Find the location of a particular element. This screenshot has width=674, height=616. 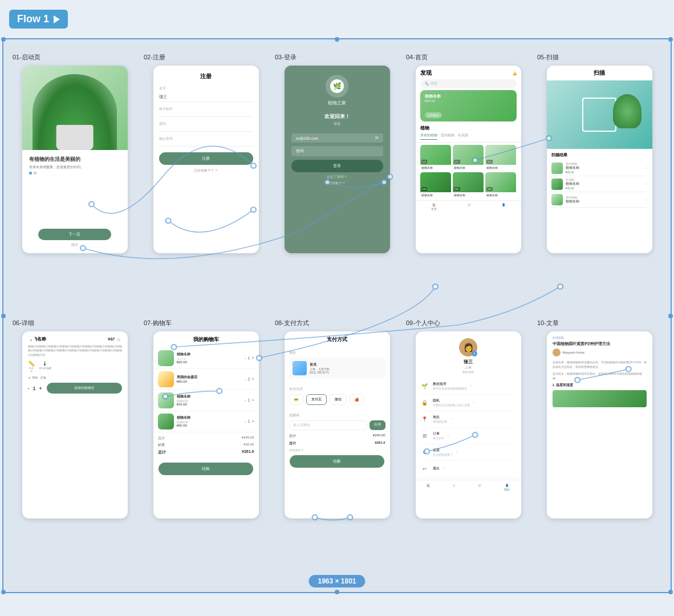

edit-avatar-button: ✎ is located at coordinates (474, 354).